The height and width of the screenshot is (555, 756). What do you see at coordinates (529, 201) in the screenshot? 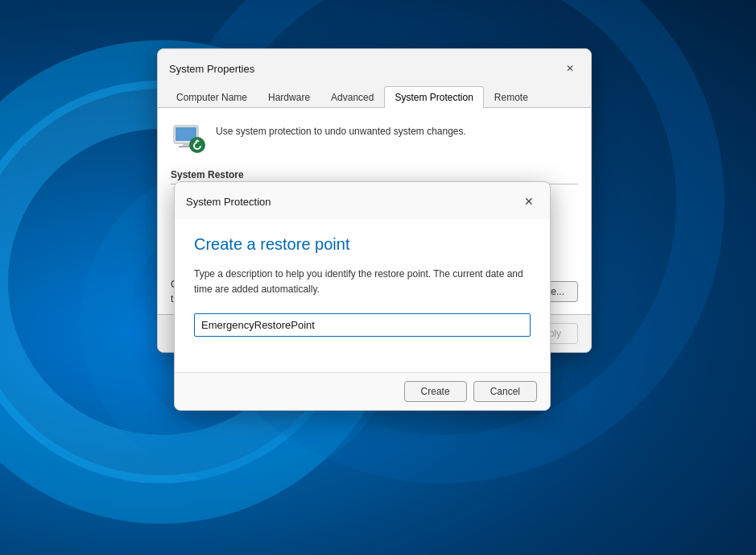
I see `dialog-close-button: ✕` at bounding box center [529, 201].